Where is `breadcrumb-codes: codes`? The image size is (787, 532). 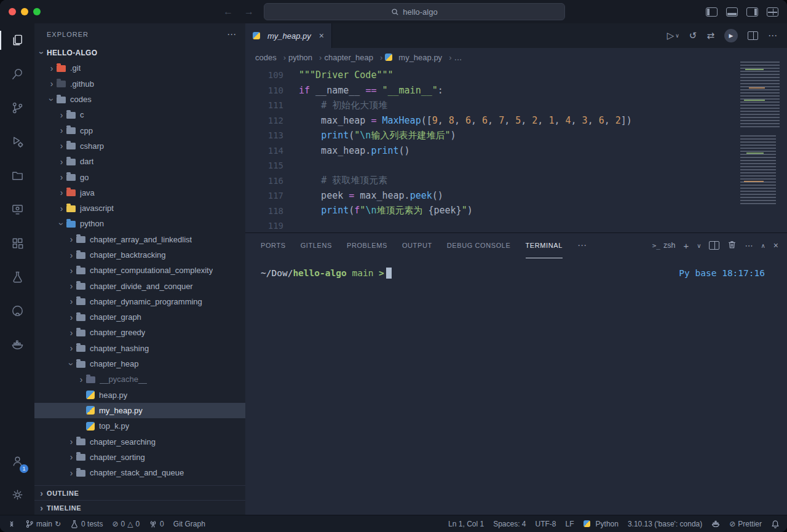 breadcrumb-codes: codes is located at coordinates (271, 58).